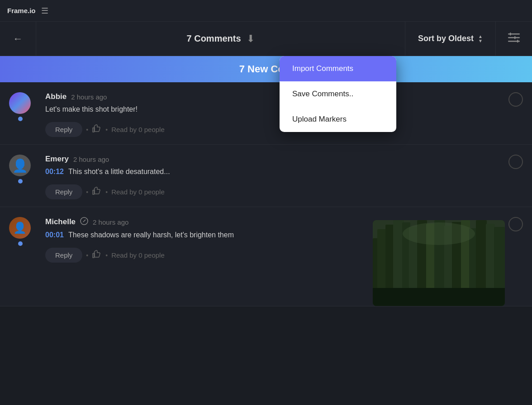 The image size is (532, 405). What do you see at coordinates (284, 177) in the screenshot?
I see `comment-body: Emery 2 hours ago 00:12 This shot's a li…` at bounding box center [284, 177].